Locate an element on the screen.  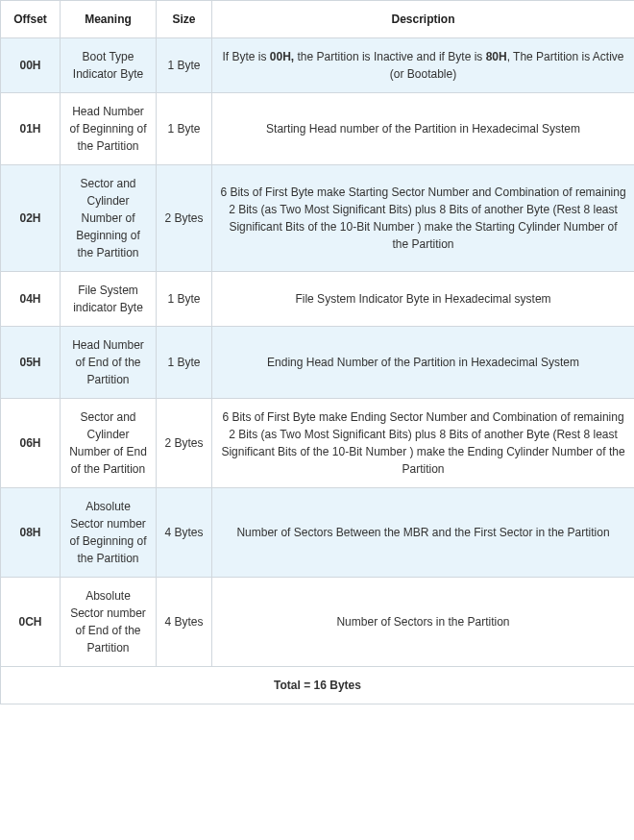
table-row: 0CHAbsolute Sector number of End of the … is located at coordinates (318, 623).